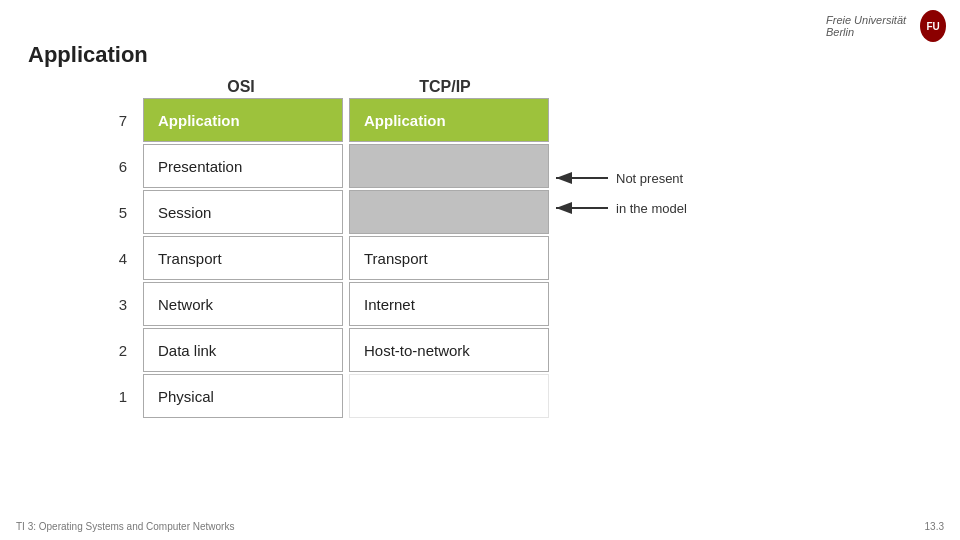  What do you see at coordinates (395, 350) in the screenshot?
I see `table-row: 2 Data link Host-to-network` at bounding box center [395, 350].